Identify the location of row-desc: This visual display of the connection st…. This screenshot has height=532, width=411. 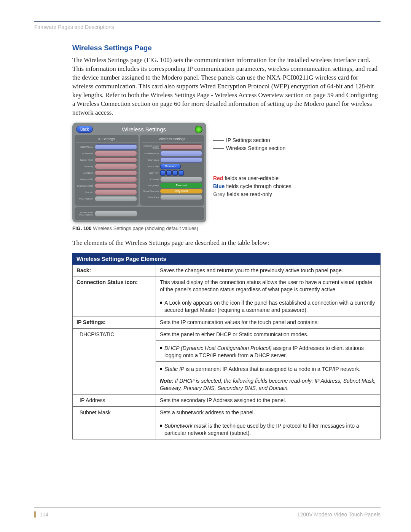
(268, 286).